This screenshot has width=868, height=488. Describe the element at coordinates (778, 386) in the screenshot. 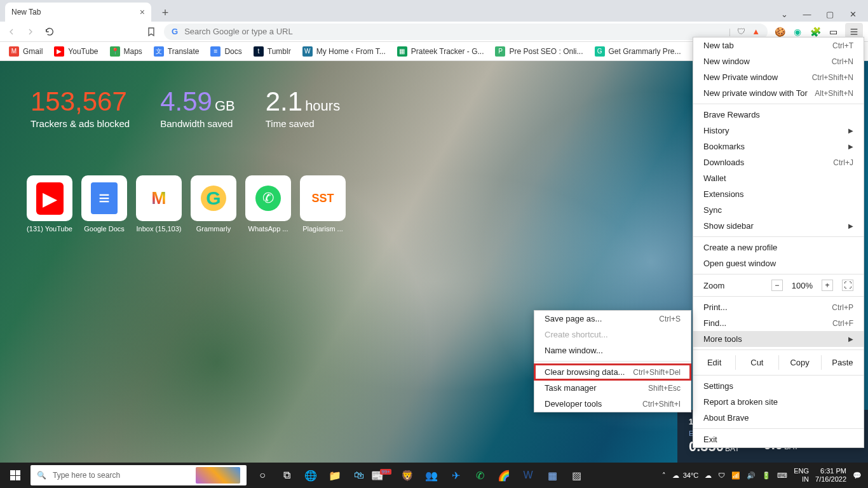

I see `menu-settings: Settings` at that location.